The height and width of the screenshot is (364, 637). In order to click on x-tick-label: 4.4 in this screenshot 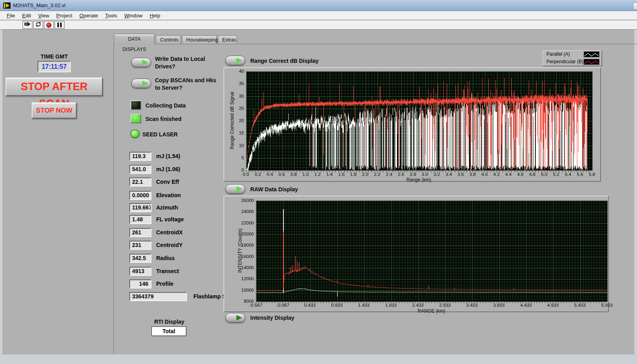, I will do `click(508, 174)`.